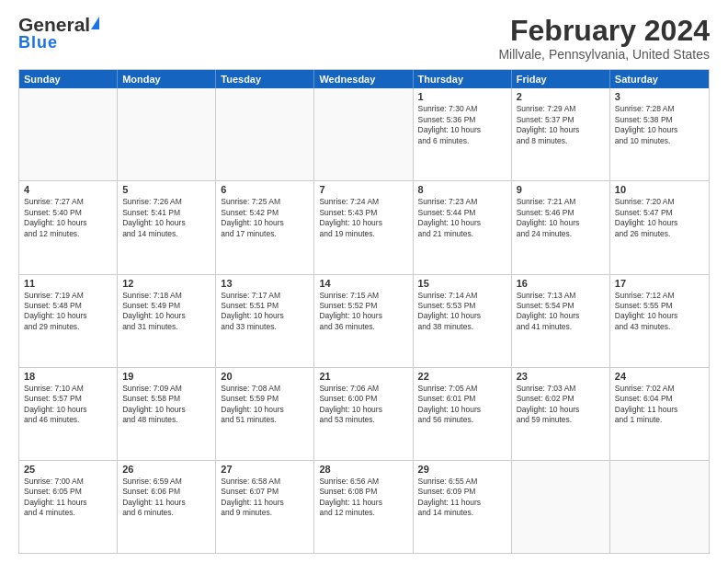 This screenshot has width=728, height=563. Describe the element at coordinates (265, 469) in the screenshot. I see `day-number: 27` at that location.